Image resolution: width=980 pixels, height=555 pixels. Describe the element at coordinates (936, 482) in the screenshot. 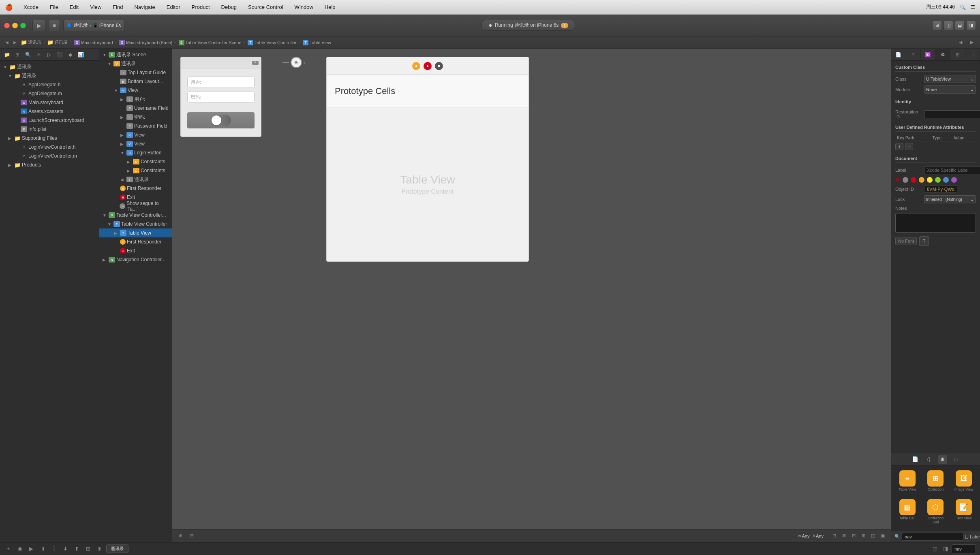

I see `obj-item-1: ⊞ Collection` at that location.